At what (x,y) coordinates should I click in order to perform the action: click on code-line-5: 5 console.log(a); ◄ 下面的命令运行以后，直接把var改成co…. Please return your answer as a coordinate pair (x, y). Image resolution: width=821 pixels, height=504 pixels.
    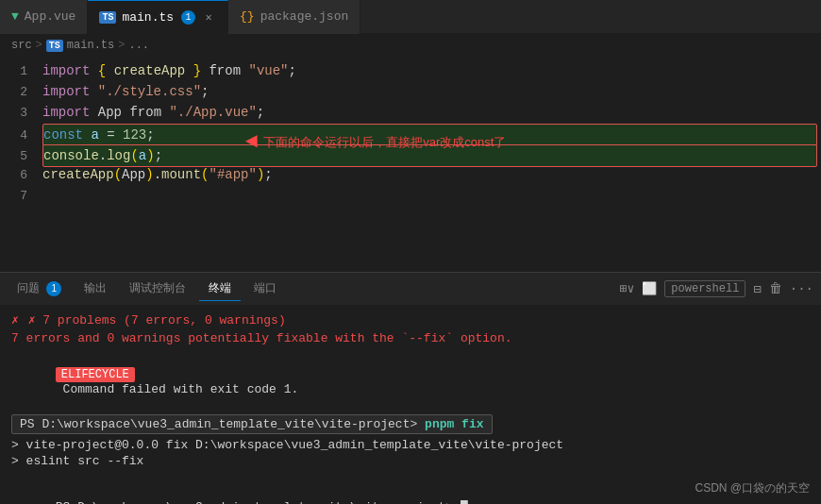
    Looking at the image, I should click on (410, 154).